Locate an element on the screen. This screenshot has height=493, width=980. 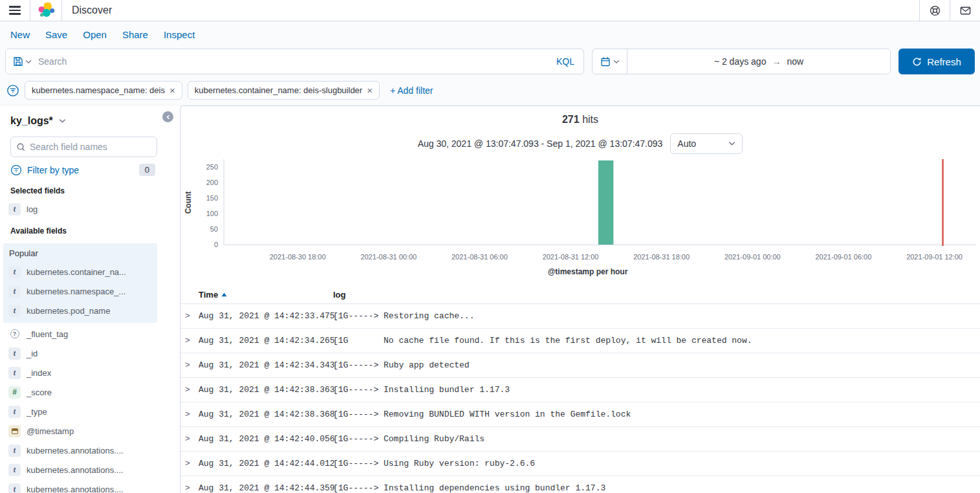
svg-text: @timestamp per hour is located at coordinates (588, 272).